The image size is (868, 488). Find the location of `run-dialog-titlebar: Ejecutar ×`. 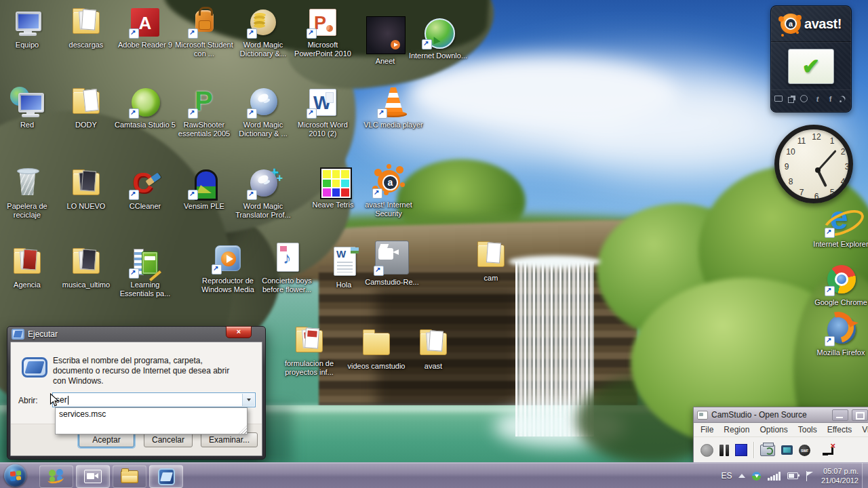

run-dialog-titlebar: Ejecutar × is located at coordinates (136, 334).